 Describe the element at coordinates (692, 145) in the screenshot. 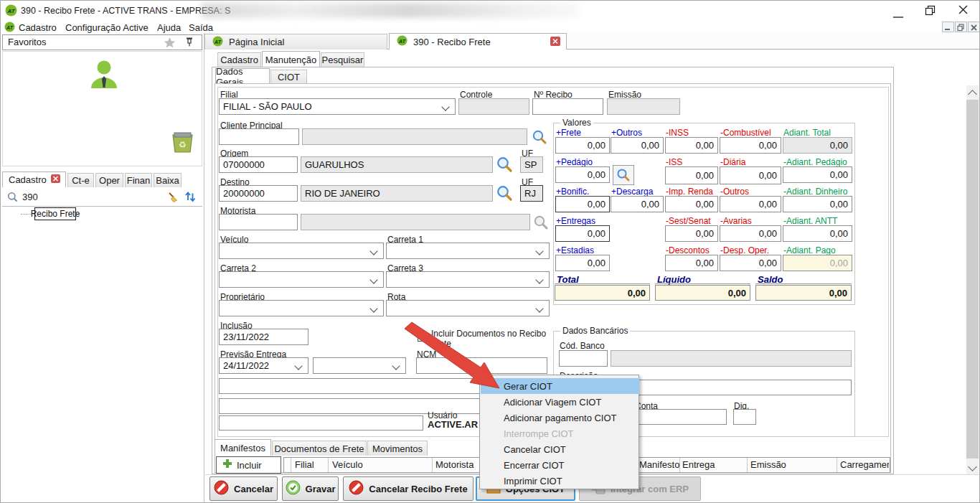

I see `inss-input: 0,00` at that location.